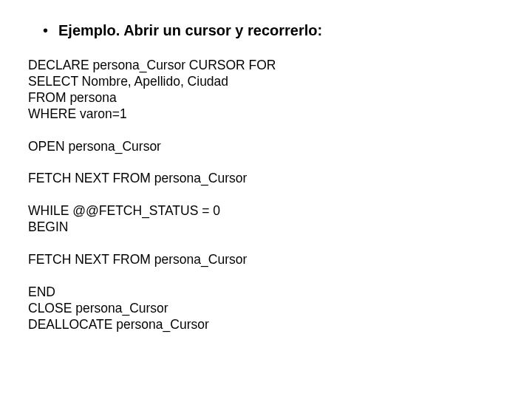  I want to click on code-line: FROM persona, so click(266, 98).